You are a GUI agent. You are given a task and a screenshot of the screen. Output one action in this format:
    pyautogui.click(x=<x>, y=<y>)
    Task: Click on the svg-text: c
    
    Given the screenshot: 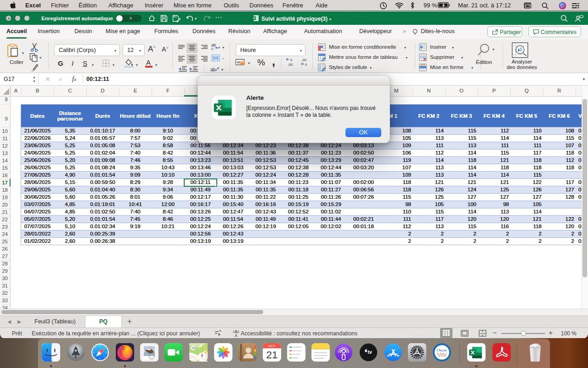 What is the action you would take?
    pyautogui.click(x=212, y=48)
    